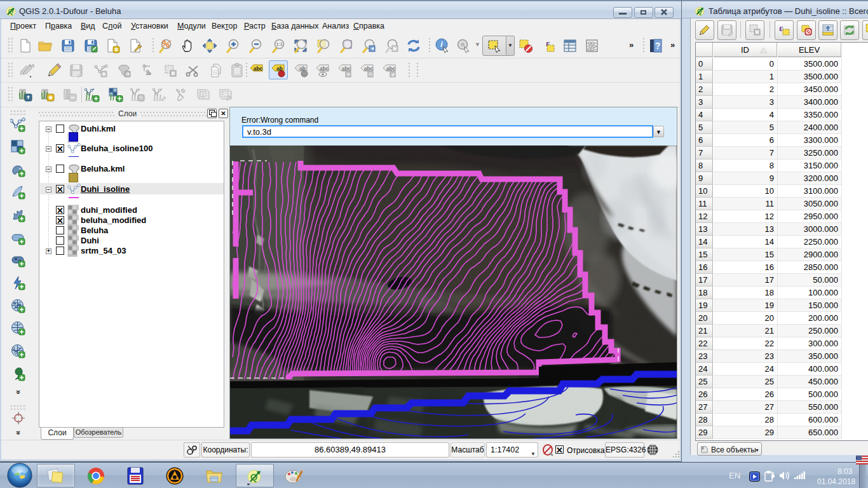  What do you see at coordinates (782, 28) in the screenshot?
I see `svg-text: ε` at bounding box center [782, 28].